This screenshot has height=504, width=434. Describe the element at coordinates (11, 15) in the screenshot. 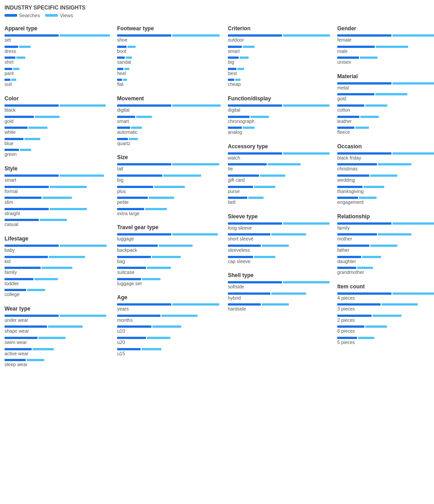

I see `searches-legend-bar` at that location.